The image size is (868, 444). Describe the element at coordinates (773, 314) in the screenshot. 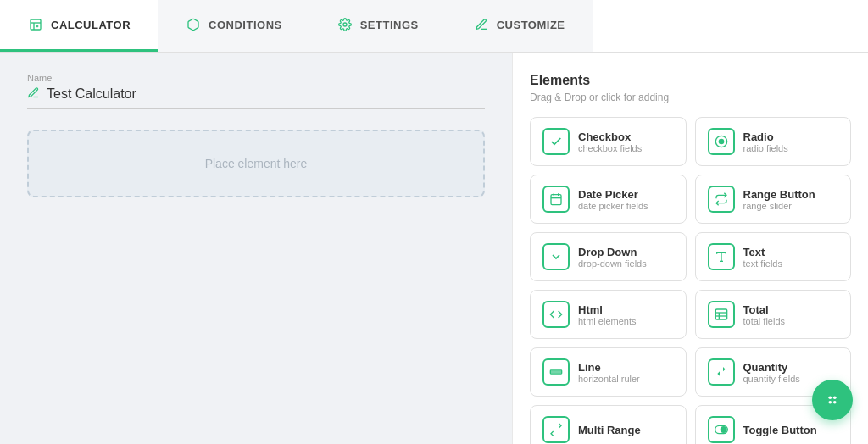

I see `element-card-total: Total total fields` at that location.